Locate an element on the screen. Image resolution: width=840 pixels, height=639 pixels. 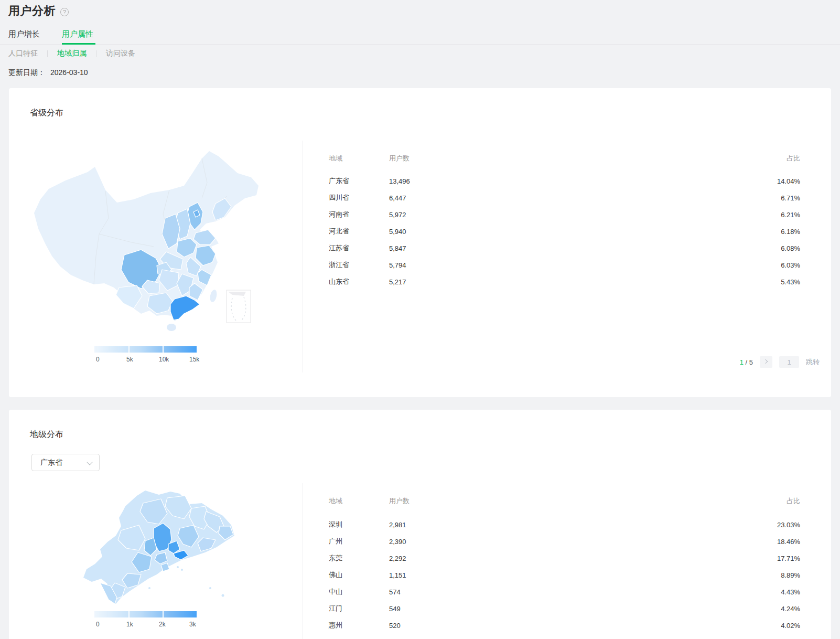
legend-tick: 5k is located at coordinates (130, 359).